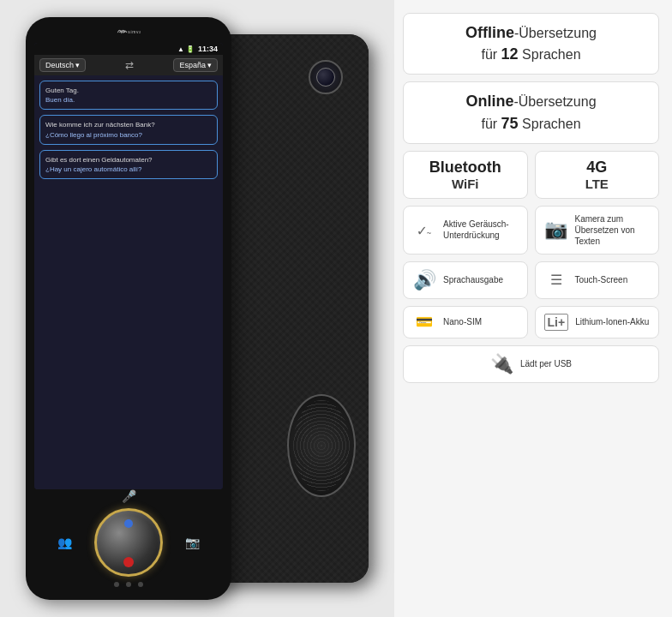 The height and width of the screenshot is (617, 672). What do you see at coordinates (612, 322) in the screenshot?
I see `battery-text: Lithium-Ionen-Akku` at bounding box center [612, 322].